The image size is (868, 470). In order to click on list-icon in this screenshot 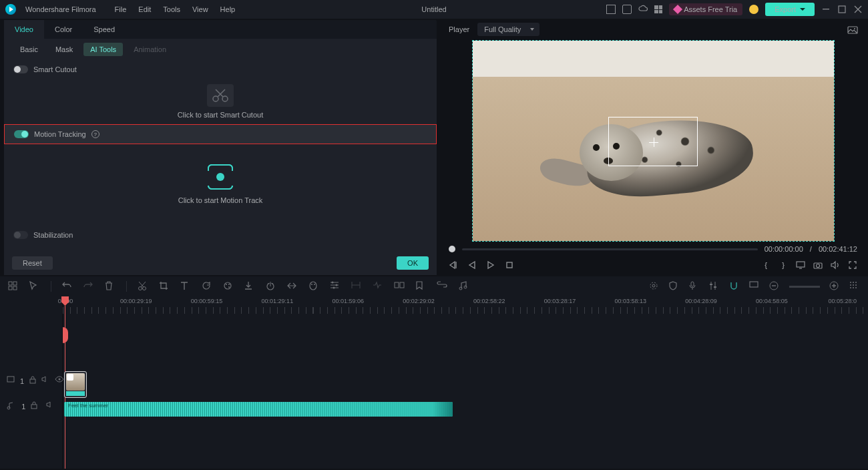, I will do `click(855, 286)`.